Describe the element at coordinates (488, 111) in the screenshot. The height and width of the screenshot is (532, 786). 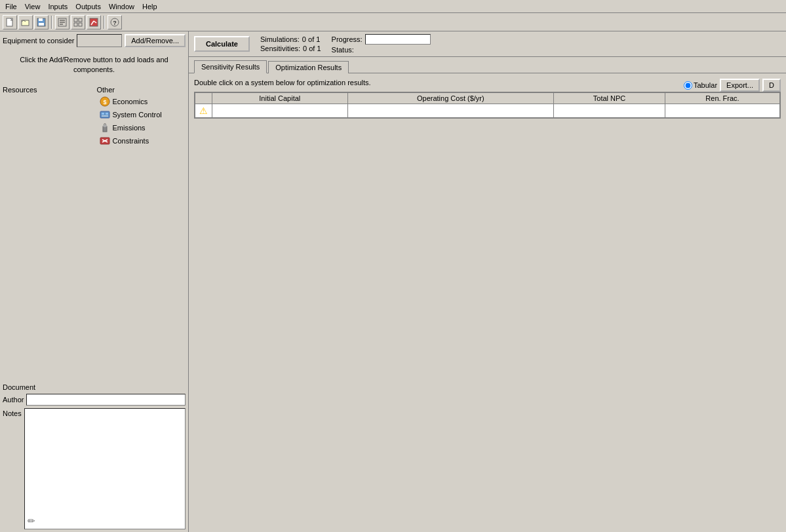
I see `table-row-warning: ⚠` at that location.